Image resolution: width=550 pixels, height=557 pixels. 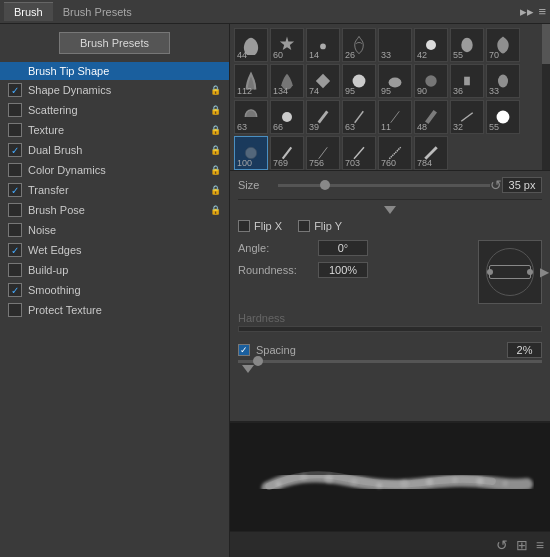 I want to click on brush-thumb-703: 703, so click(x=359, y=153).